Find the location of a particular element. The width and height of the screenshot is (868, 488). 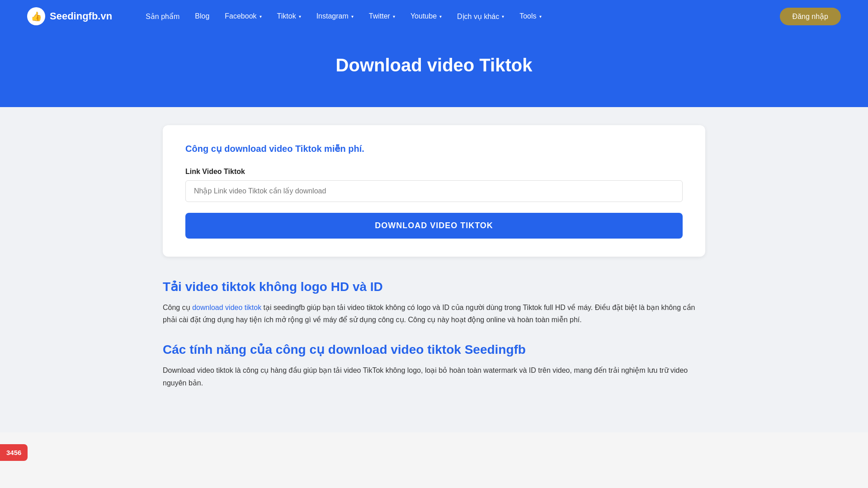

article-paragraph-2: Download video tiktok là công cụ hàng đầ… is located at coordinates (434, 376).